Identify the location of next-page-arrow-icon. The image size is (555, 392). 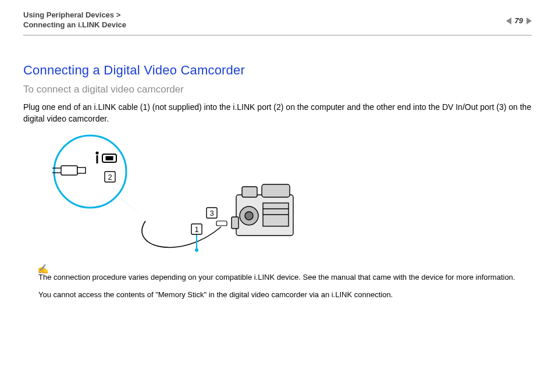
(529, 21).